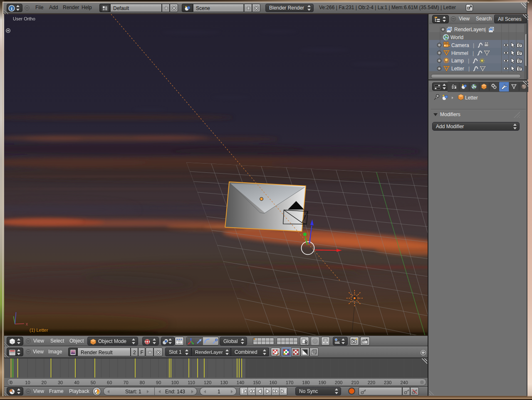 Image resolution: width=532 pixels, height=400 pixels. I want to click on svg-text: 0, so click(11, 383).